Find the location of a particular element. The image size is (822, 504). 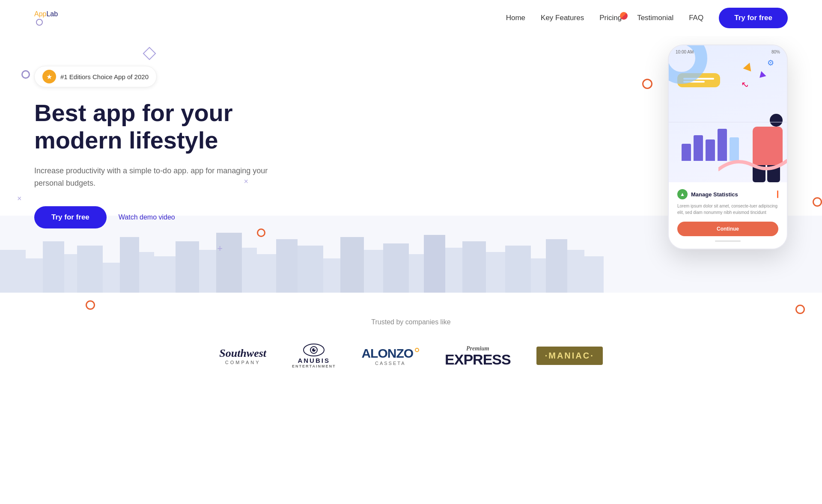

x-decoration-right: × is located at coordinates (246, 181).